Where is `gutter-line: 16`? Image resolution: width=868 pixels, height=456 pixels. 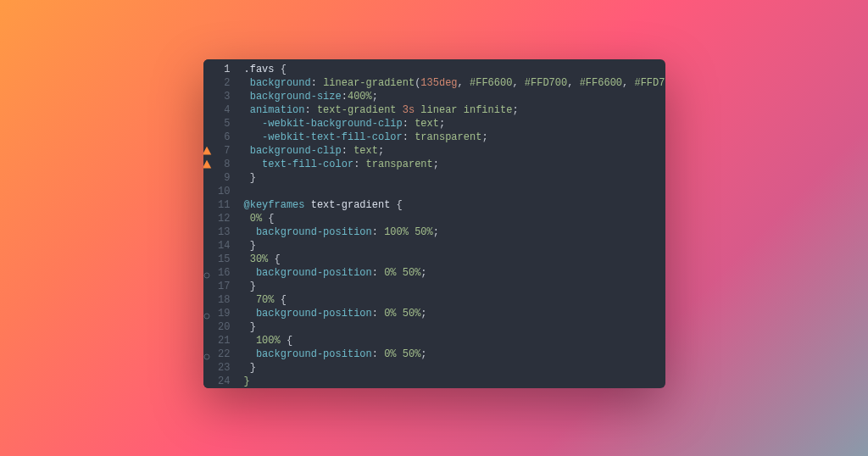
gutter-line: 16 is located at coordinates (218, 273).